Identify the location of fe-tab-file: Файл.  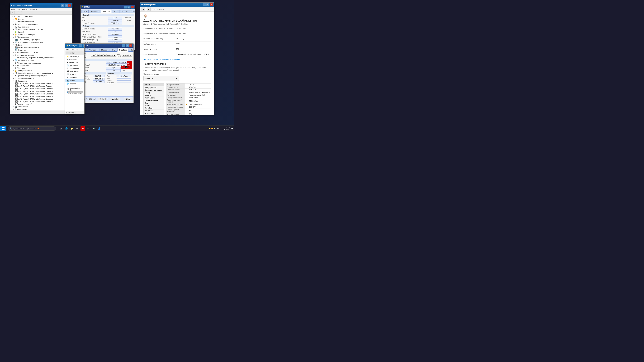
(68, 49).